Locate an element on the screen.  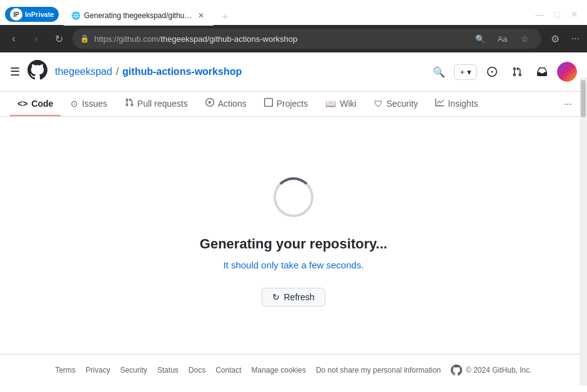
user-avatar is located at coordinates (567, 72).